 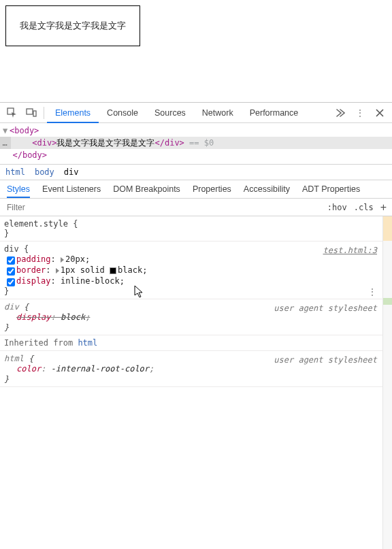 What do you see at coordinates (191, 369) in the screenshot?
I see `rule-ua-html: user agent stylesheet html { color: -int…` at bounding box center [191, 369].